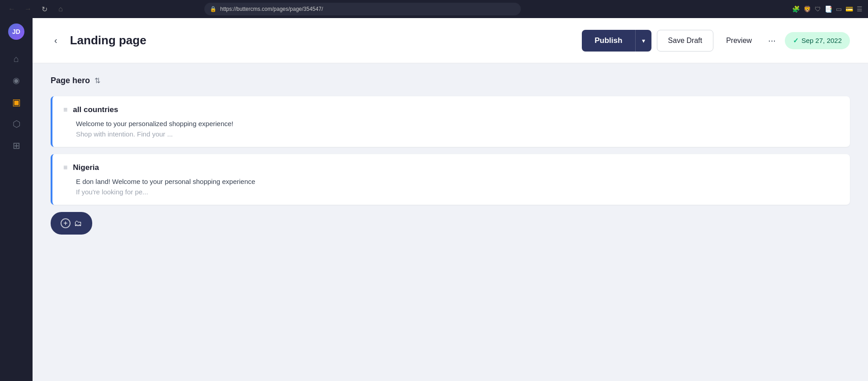  Describe the element at coordinates (685, 41) in the screenshot. I see `save-draft-button: Save Draft` at that location.